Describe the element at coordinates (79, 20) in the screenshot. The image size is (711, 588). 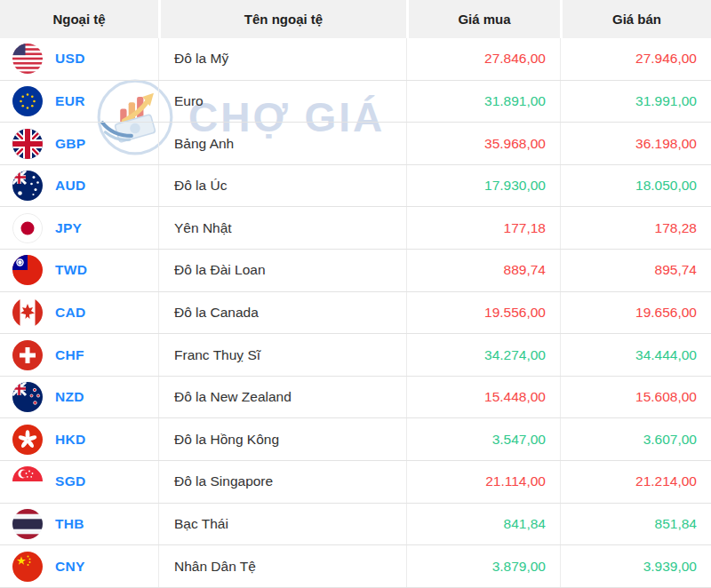
I see `column-header-currency: Ngoại tệ` at that location.